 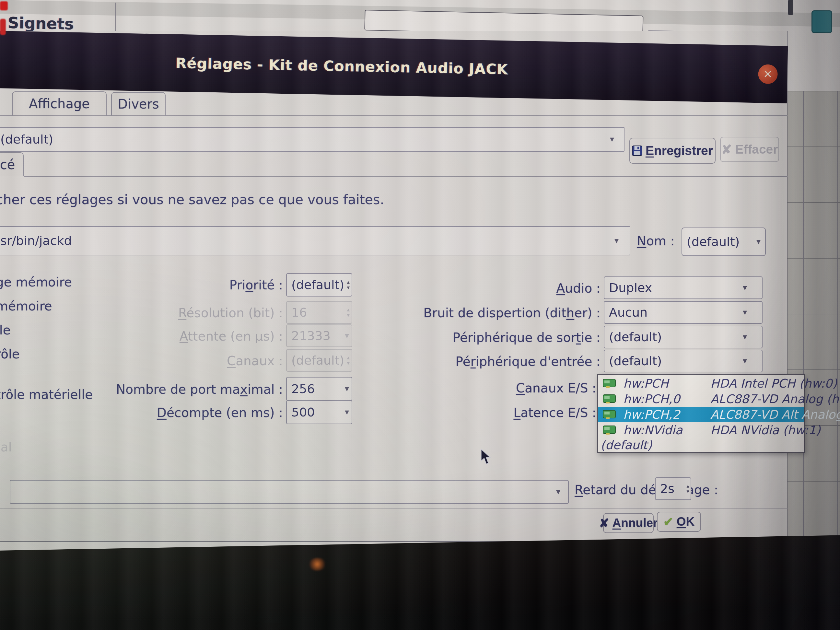 I want to click on channels-value: (default), so click(x=317, y=360).